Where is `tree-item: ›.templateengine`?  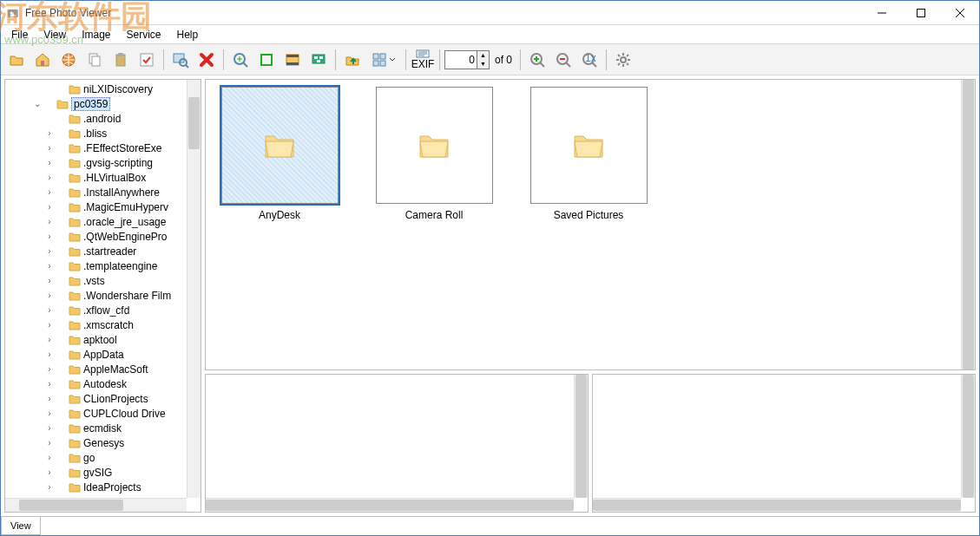
tree-item: ›.templateengine is located at coordinates (95, 265).